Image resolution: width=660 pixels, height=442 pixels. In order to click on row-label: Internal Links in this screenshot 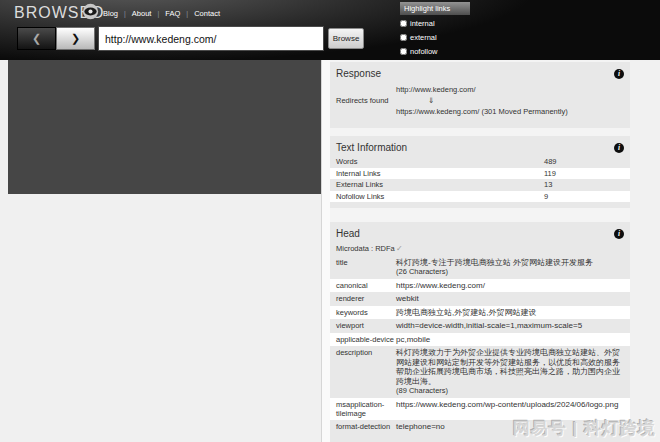, I will do `click(440, 174)`.